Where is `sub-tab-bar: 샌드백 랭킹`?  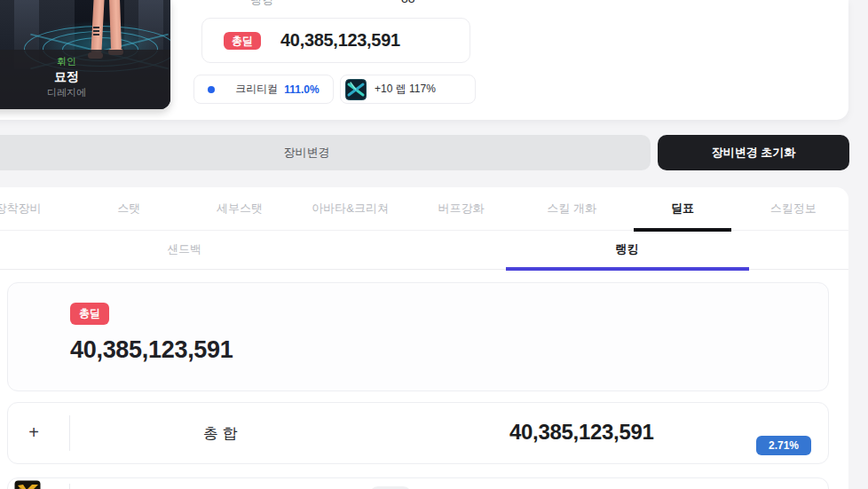 sub-tab-bar: 샌드백 랭킹 is located at coordinates (424, 250).